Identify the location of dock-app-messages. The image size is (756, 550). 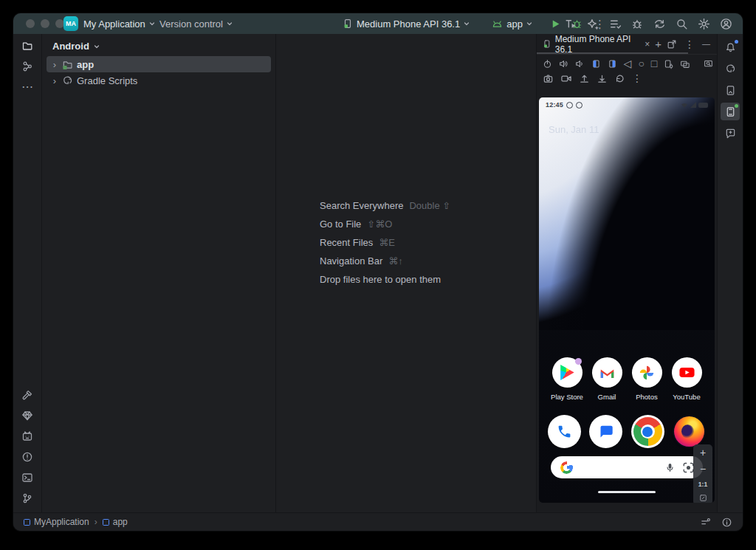
(605, 431).